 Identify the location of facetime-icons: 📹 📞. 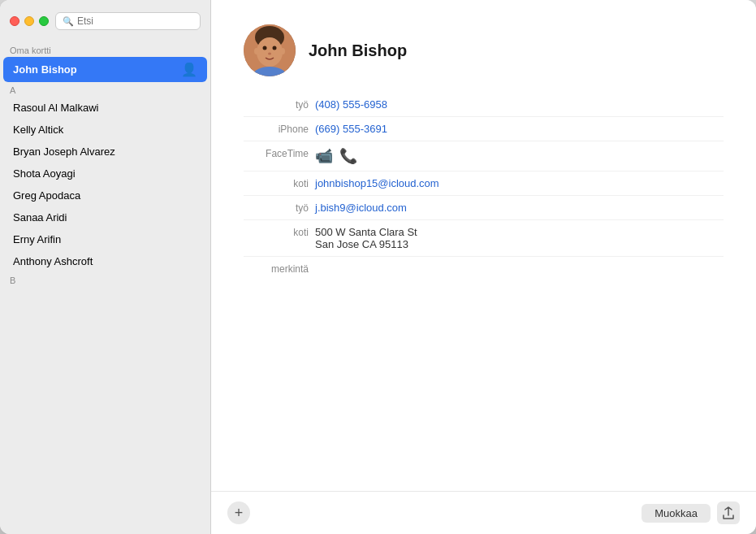
(336, 156).